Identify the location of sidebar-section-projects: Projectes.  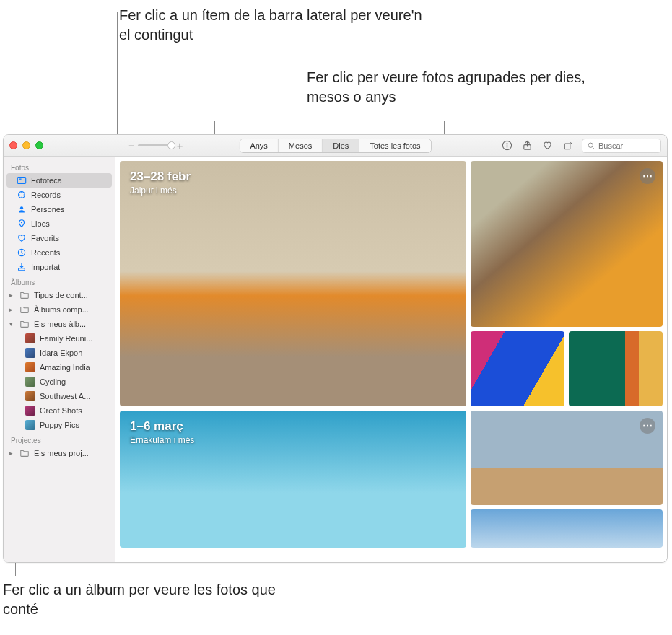
(59, 439).